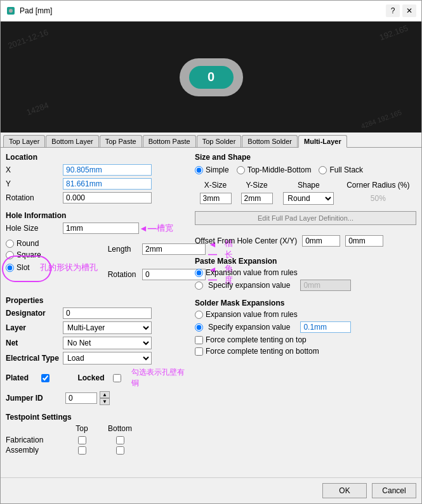  What do you see at coordinates (212, 170) in the screenshot?
I see `simple-radio-group: Simple` at bounding box center [212, 170].